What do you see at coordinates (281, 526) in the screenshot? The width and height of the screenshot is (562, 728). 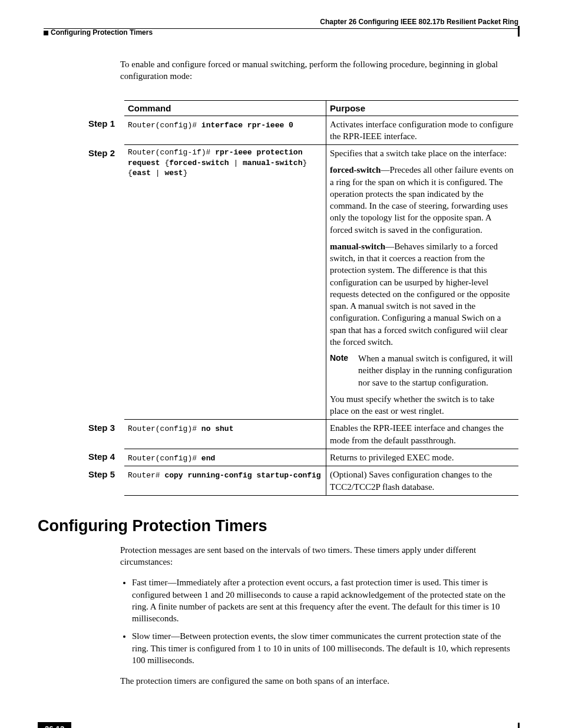 I see `section-heading: Configuring Protection Timers` at bounding box center [281, 526].